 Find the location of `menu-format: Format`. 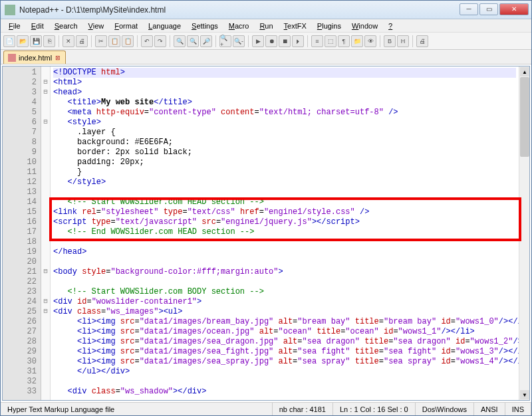

menu-format: Format is located at coordinates (126, 26).